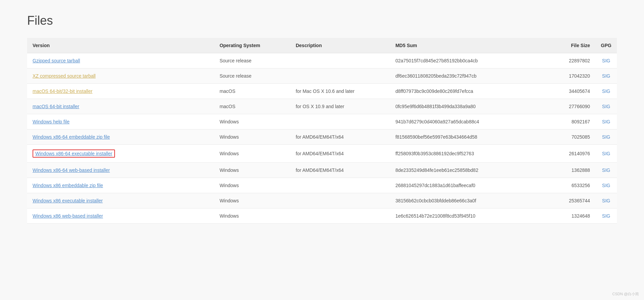  Describe the element at coordinates (466, 186) in the screenshot. I see `md5-cell: 26881045297dc1883a1d61baffeecaf0` at that location.